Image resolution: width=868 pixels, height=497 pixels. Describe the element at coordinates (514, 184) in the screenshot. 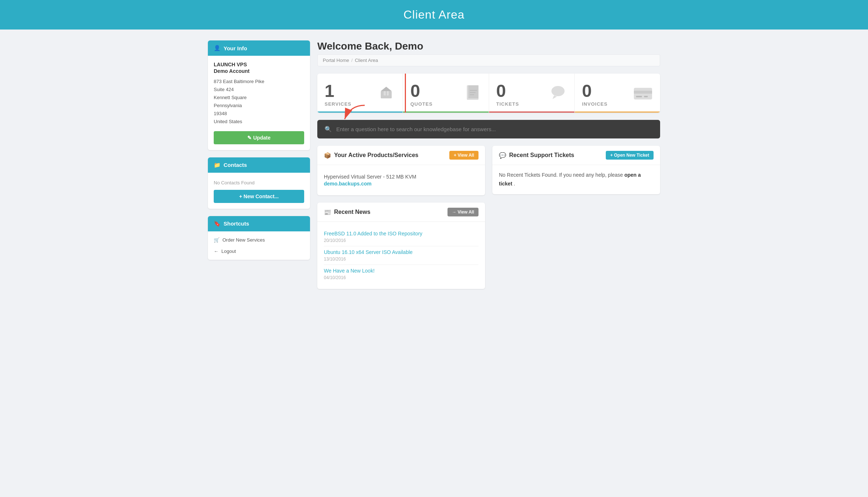

I see `no-tickets-suffix: .` at that location.